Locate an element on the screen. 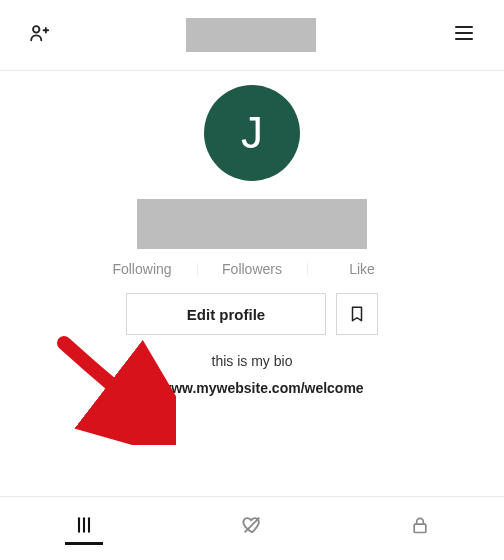 The image size is (504, 560). menu-icon is located at coordinates (464, 35).